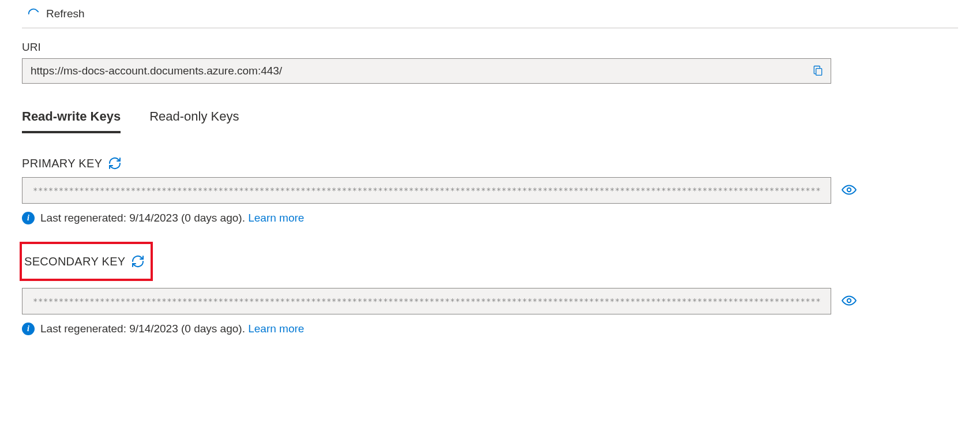 The height and width of the screenshot is (431, 980). Describe the element at coordinates (87, 261) in the screenshot. I see `secondary-key-highlight: SECONDARY KEY` at that location.